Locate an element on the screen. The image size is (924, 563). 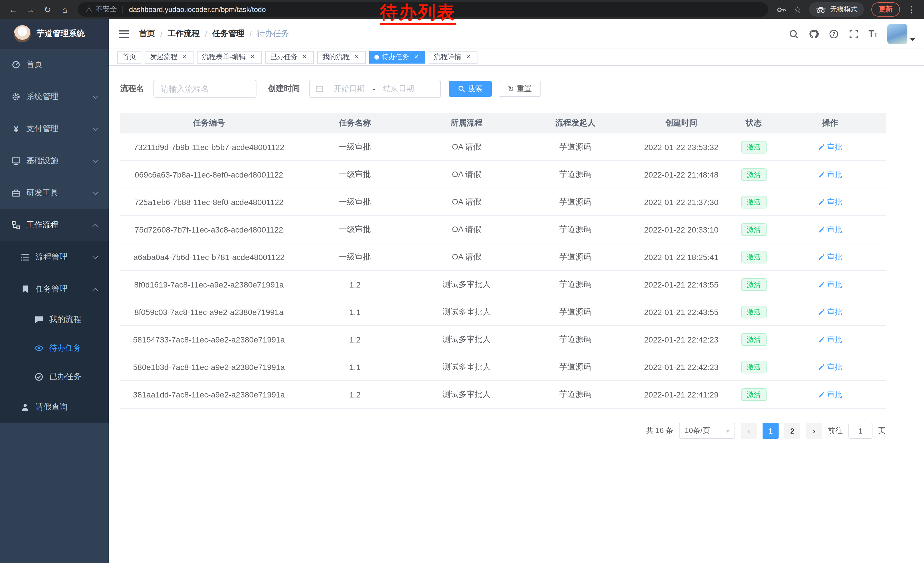
cell-created: 2022-01-22 18:25:41 is located at coordinates (681, 257).